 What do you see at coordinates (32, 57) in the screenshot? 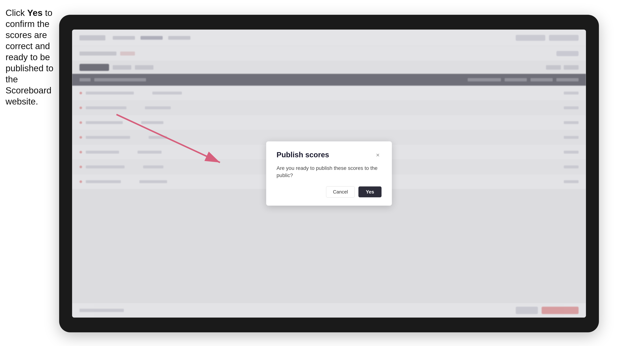
I see `instruction-text: Click Yes to confirm the scores are corr…` at bounding box center [32, 57].